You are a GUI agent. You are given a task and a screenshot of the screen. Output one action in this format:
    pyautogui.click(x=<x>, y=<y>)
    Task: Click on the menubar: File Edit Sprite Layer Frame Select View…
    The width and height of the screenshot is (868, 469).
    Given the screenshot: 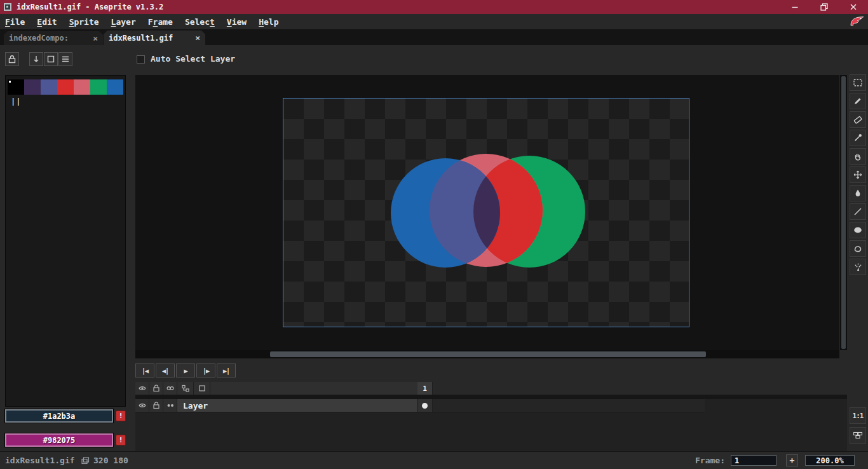 What is the action you would take?
    pyautogui.click(x=434, y=22)
    